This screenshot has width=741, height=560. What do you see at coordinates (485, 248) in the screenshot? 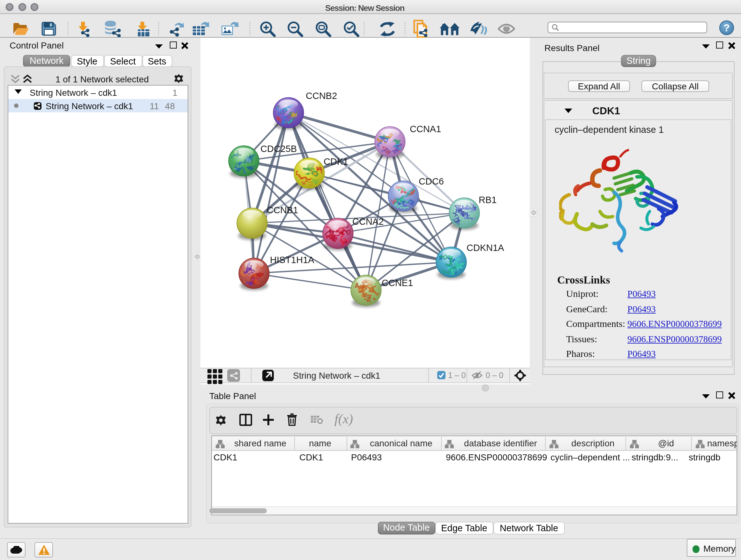
I see `svg-text: CDKN1A` at bounding box center [485, 248].